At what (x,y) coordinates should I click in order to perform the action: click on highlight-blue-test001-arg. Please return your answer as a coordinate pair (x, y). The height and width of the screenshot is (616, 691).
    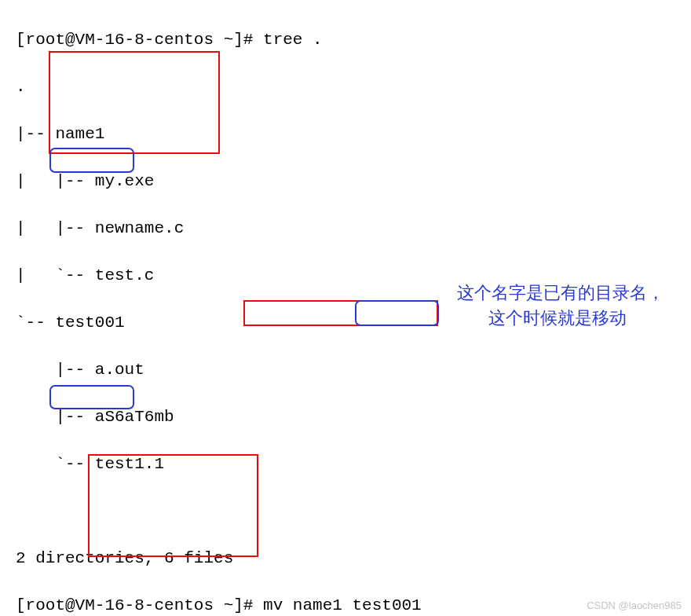
    Looking at the image, I should click on (397, 313).